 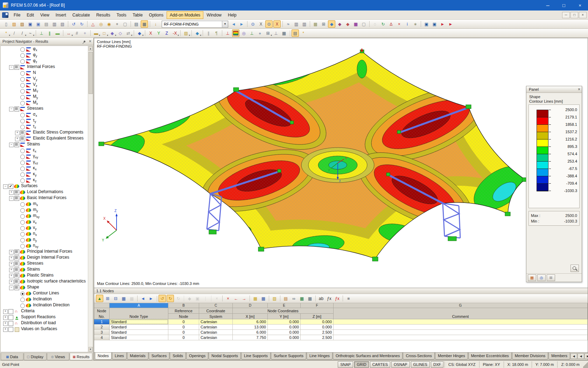 What do you see at coordinates (44, 156) in the screenshot?
I see `tree-item-gamma-xy: γxy` at bounding box center [44, 156].